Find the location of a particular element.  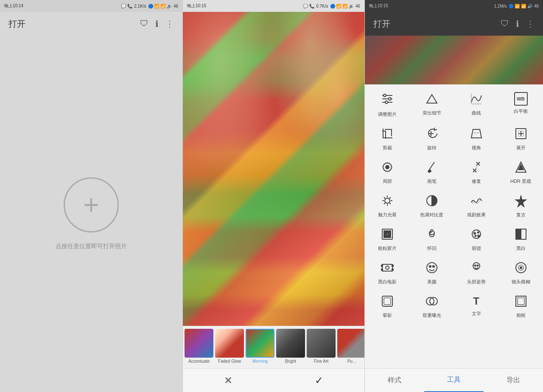

tool-crop: 剪裁 is located at coordinates (387, 137).